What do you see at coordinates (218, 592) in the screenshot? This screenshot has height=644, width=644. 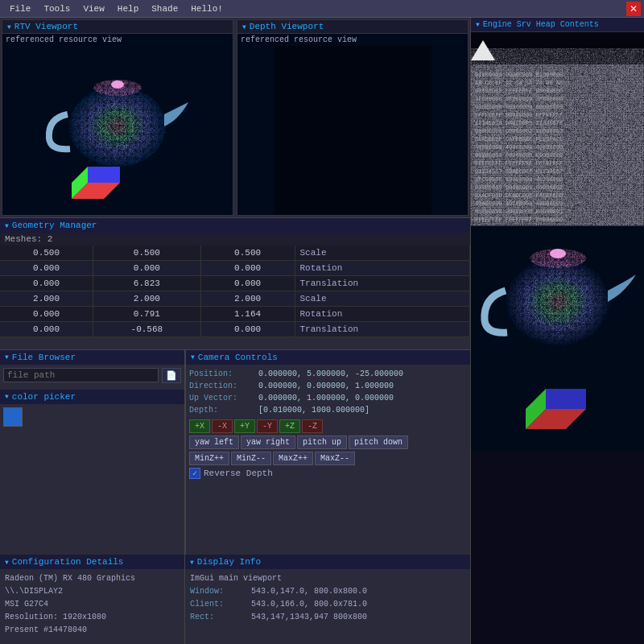 I see `window-label: Window:` at bounding box center [218, 592].